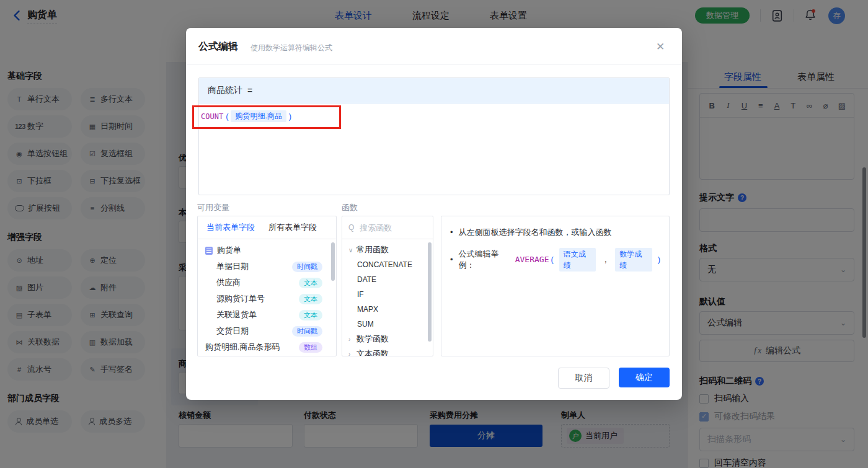 This screenshot has width=868, height=468. Describe the element at coordinates (267, 249) in the screenshot. I see `form-tree-root: 购货单` at that location.